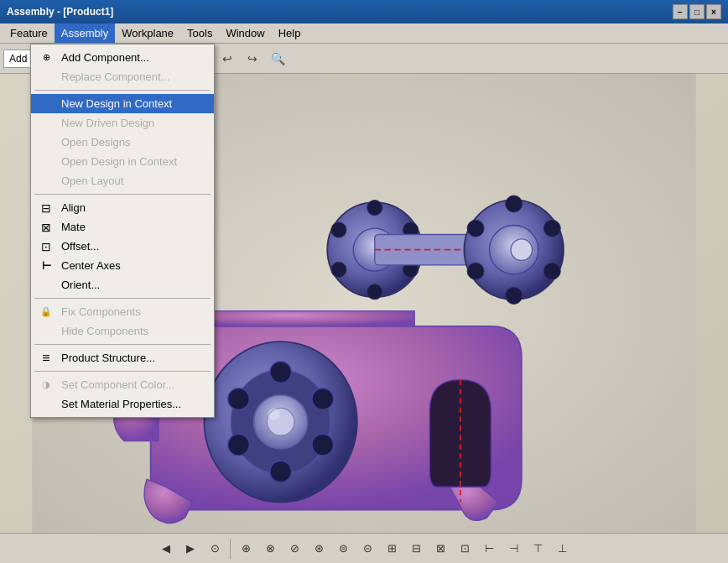  What do you see at coordinates (166, 549) in the screenshot?
I see `nav-back: ◀` at bounding box center [166, 549].